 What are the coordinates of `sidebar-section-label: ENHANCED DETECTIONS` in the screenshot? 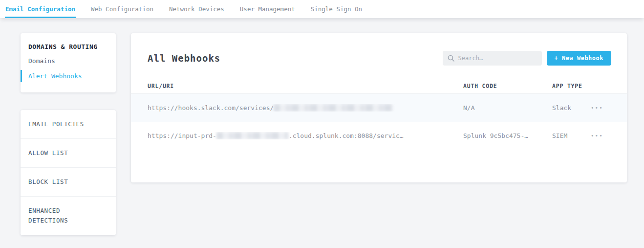 It's located at (63, 216).